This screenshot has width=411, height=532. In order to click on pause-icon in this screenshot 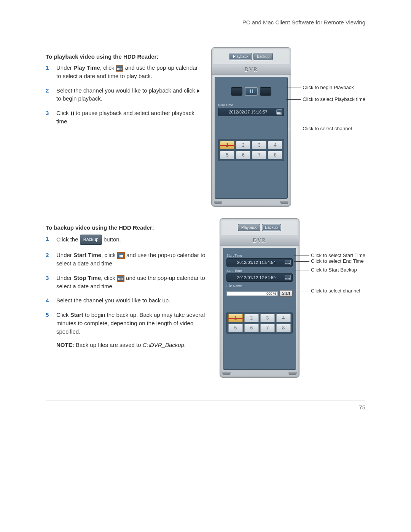, I will do `click(72, 113)`.